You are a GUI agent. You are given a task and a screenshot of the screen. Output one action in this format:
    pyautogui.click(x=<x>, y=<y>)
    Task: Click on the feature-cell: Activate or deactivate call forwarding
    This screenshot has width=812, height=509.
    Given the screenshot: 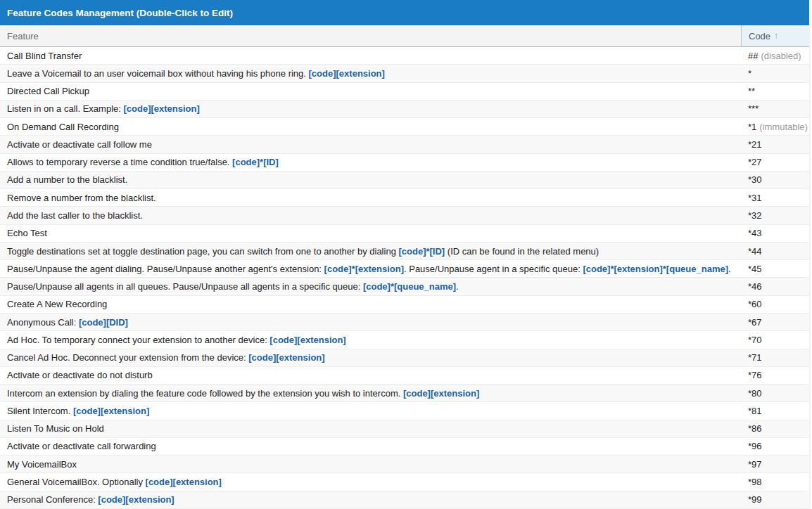 What is the action you would take?
    pyautogui.click(x=370, y=446)
    